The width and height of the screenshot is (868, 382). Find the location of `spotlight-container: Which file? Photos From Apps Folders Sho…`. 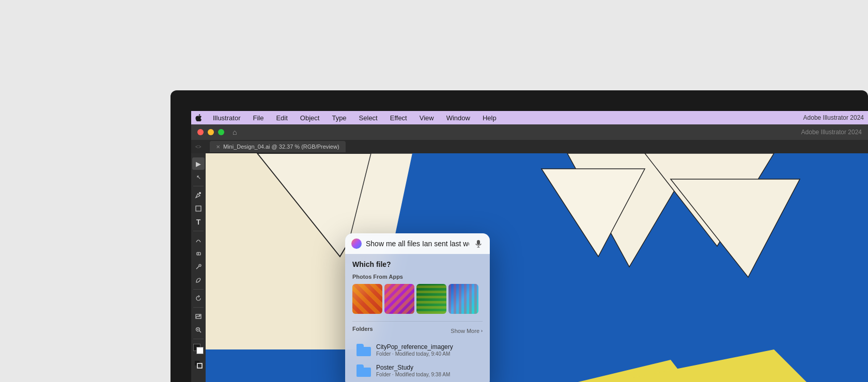

spotlight-container: Which file? Photos From Apps Folders Sho… is located at coordinates (417, 308).